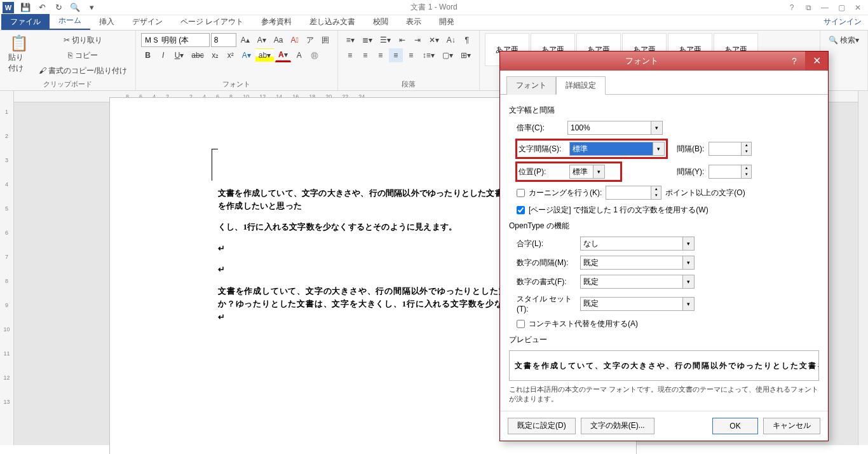 This screenshot has height=454, width=868. I want to click on ribbon-display-icon: ⧉, so click(808, 8).